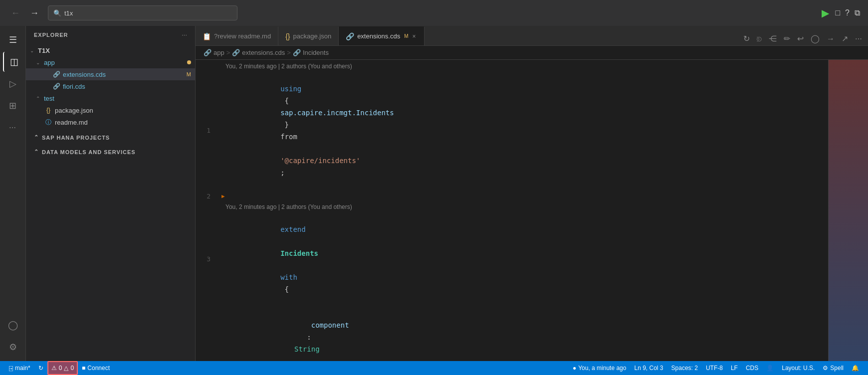 The image size is (868, 375). What do you see at coordinates (379, 36) in the screenshot?
I see `tab-label: extensions.cds` at bounding box center [379, 36].